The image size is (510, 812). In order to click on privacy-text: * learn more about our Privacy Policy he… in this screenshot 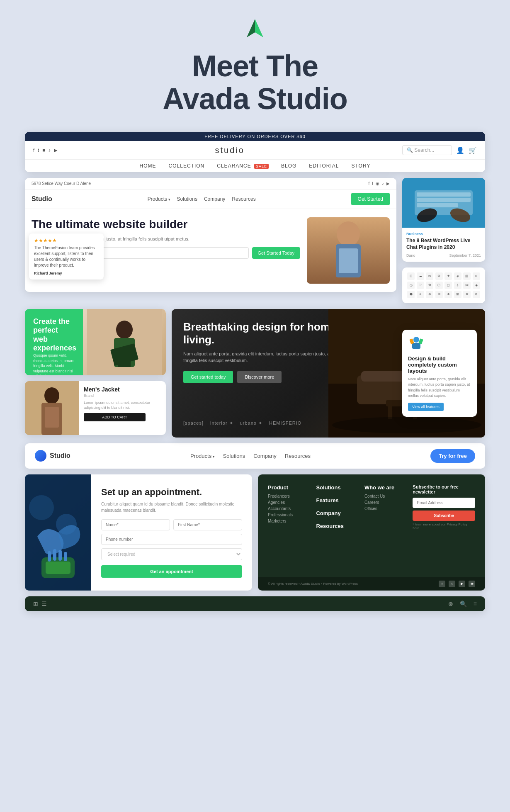, I will do `click(444, 526)`.